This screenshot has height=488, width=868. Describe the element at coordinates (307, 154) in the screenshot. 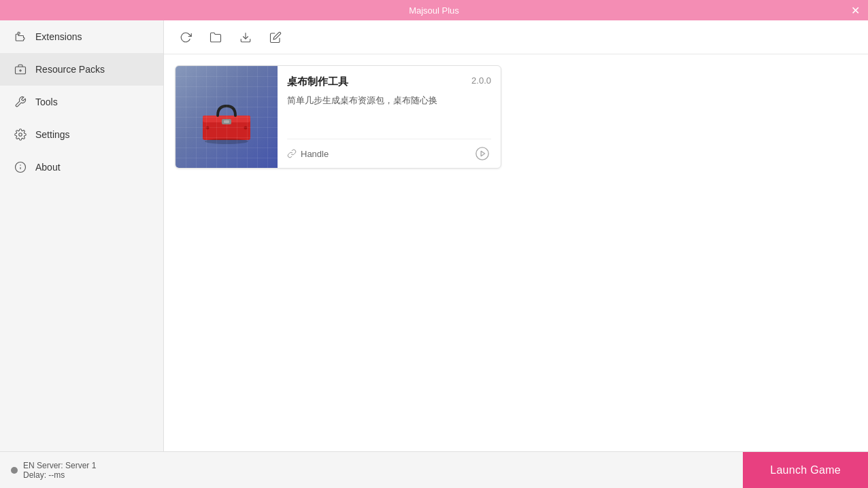

I see `handle-button: Handle` at that location.